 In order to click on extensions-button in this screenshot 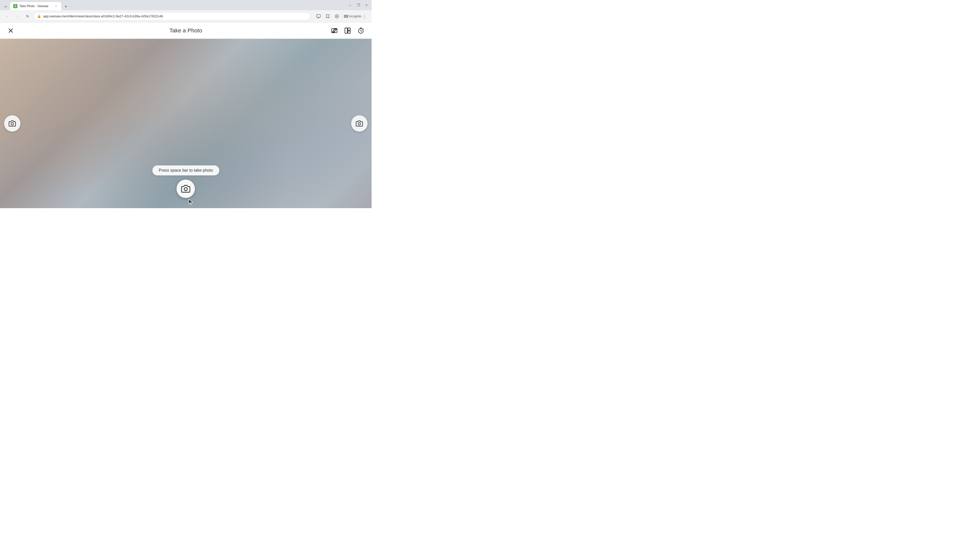, I will do `click(337, 16)`.